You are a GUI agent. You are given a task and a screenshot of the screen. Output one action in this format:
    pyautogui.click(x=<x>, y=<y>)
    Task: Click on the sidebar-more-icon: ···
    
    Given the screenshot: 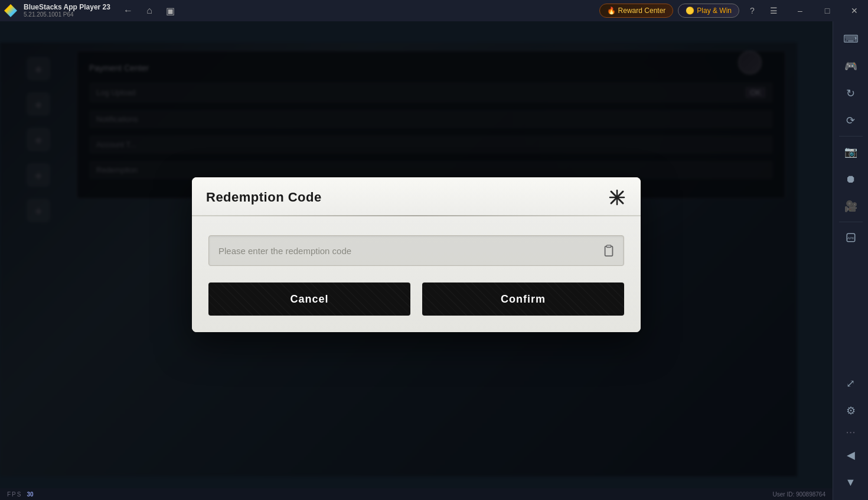 What is the action you would take?
    pyautogui.click(x=850, y=431)
    